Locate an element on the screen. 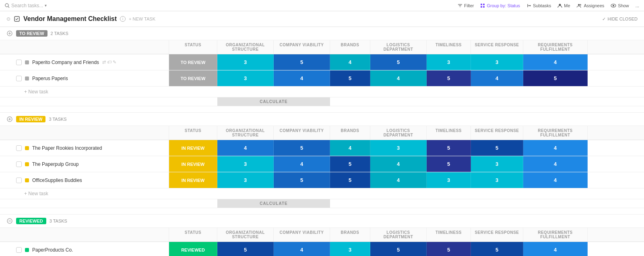 Image resolution: width=644 pixels, height=256 pixels. search-dropdown-arrow: ▾ is located at coordinates (46, 6).